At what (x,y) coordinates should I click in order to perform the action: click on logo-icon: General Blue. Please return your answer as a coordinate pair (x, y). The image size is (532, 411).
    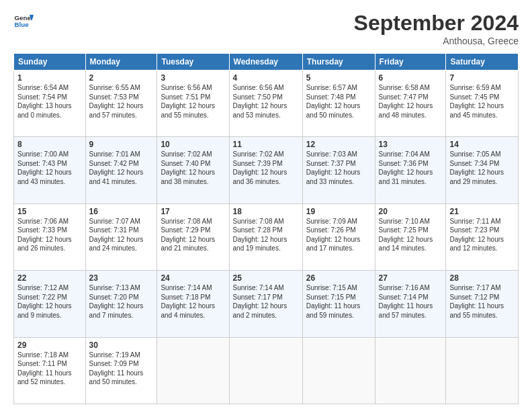
    Looking at the image, I should click on (24, 21).